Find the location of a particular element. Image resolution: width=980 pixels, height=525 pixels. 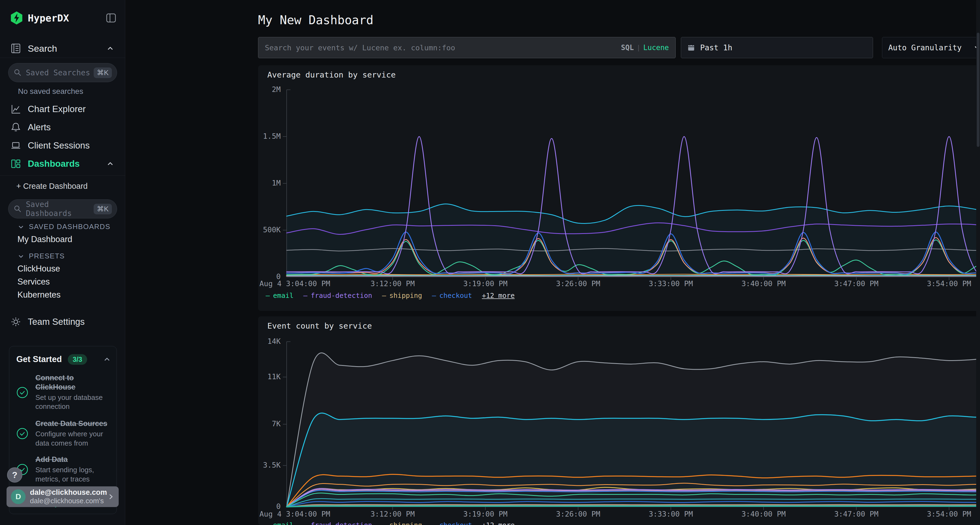

svg-text: 3:12:00 PM is located at coordinates (393, 284).